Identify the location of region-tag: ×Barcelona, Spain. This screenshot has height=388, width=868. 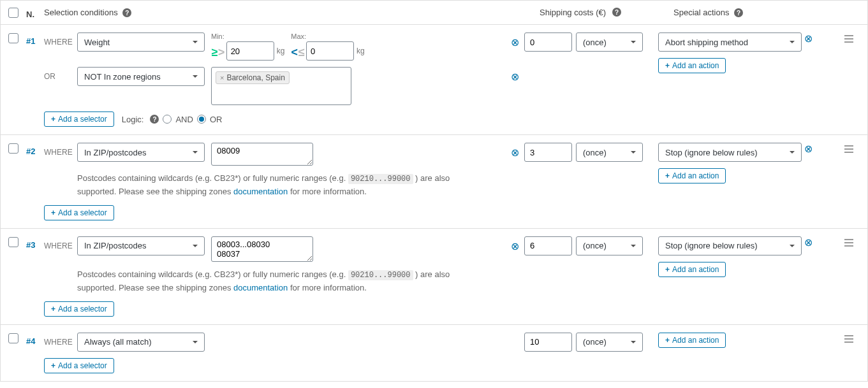
(253, 78).